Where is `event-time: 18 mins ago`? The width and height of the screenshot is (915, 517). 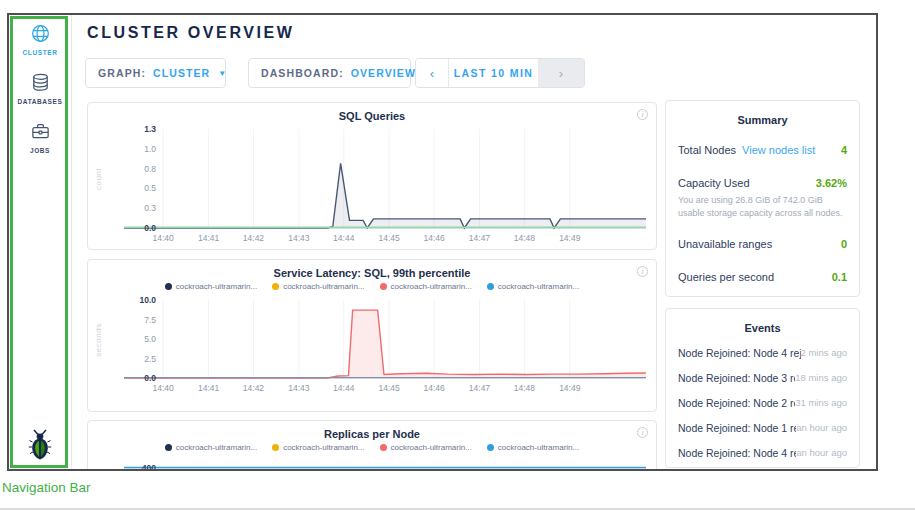 event-time: 18 mins ago is located at coordinates (821, 378).